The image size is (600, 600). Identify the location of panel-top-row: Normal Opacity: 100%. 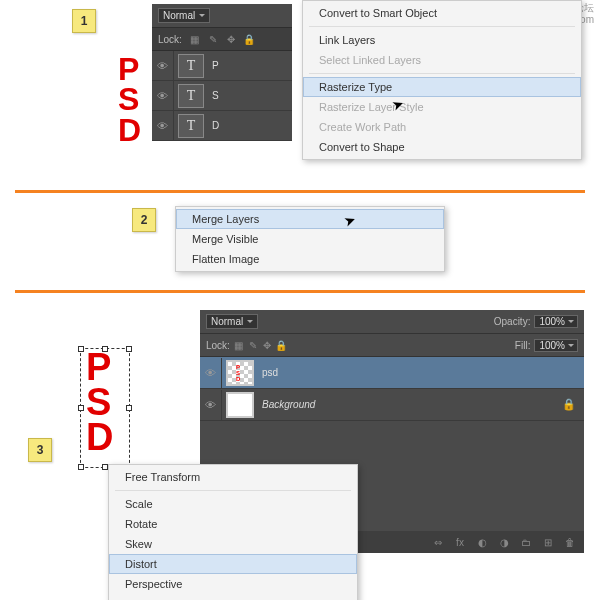
(392, 322).